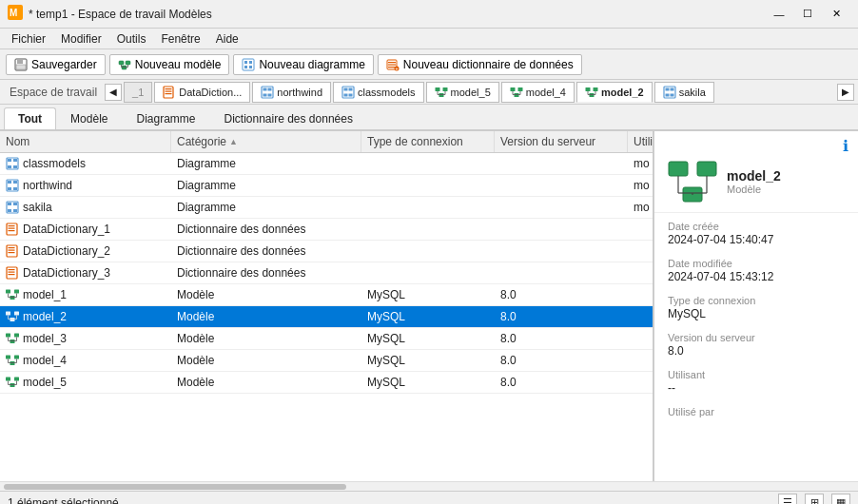 This screenshot has width=858, height=504. Describe the element at coordinates (82, 39) in the screenshot. I see `menu-modifier: Modifier` at that location.